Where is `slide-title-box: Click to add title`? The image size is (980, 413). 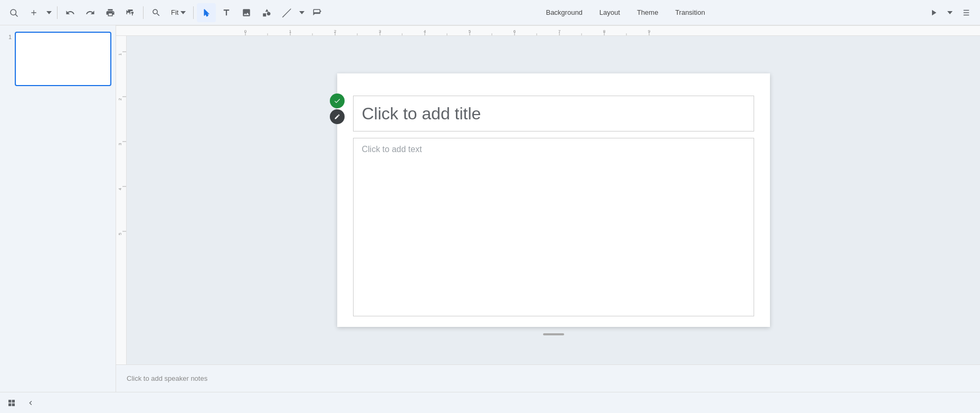 slide-title-box: Click to add title is located at coordinates (554, 114).